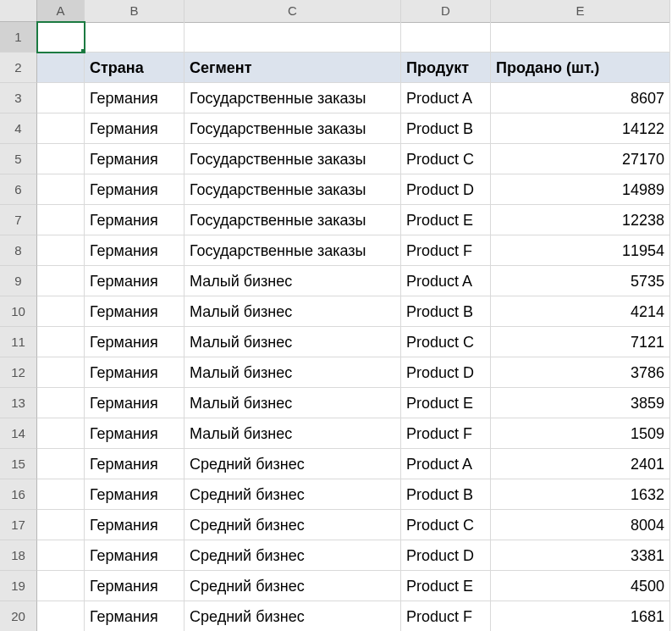 The height and width of the screenshot is (631, 672). Describe the element at coordinates (19, 68) in the screenshot. I see `row-header-2: 2` at that location.